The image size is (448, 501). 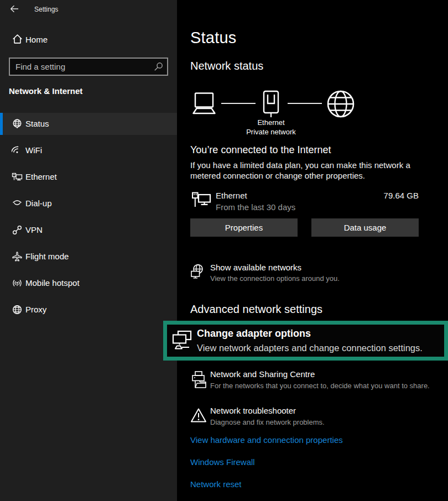 What do you see at coordinates (256, 268) in the screenshot?
I see `show-networks-title: Show available networks` at bounding box center [256, 268].